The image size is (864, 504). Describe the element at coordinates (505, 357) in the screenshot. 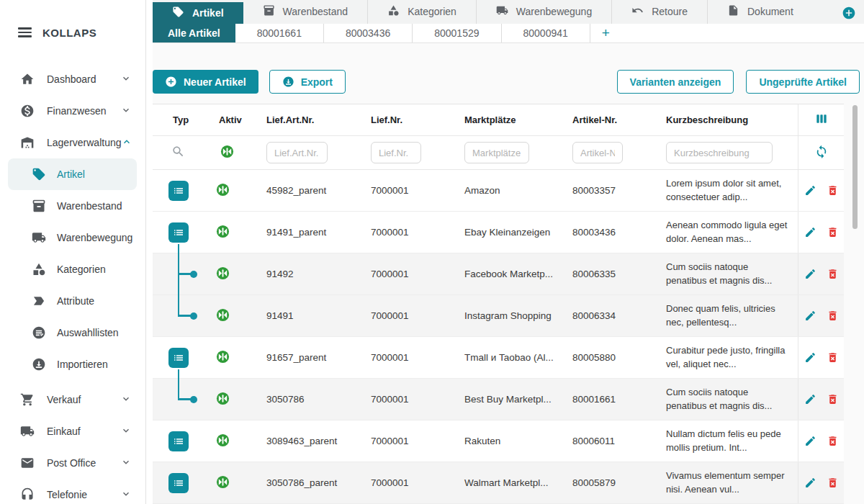

I see `cell-marktplatz: Tmall и Taobao (Al...` at that location.